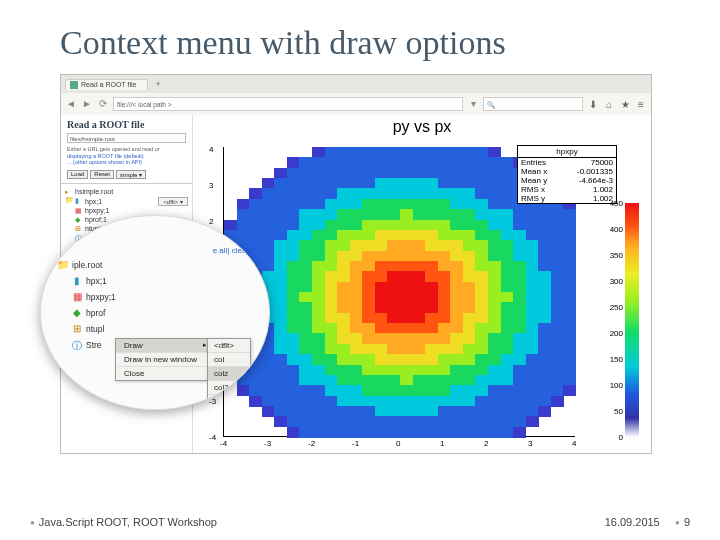 This screenshot has width=720, height=540. Describe the element at coordinates (473, 104) in the screenshot. I see `dropdown-icon: ▾` at that location.